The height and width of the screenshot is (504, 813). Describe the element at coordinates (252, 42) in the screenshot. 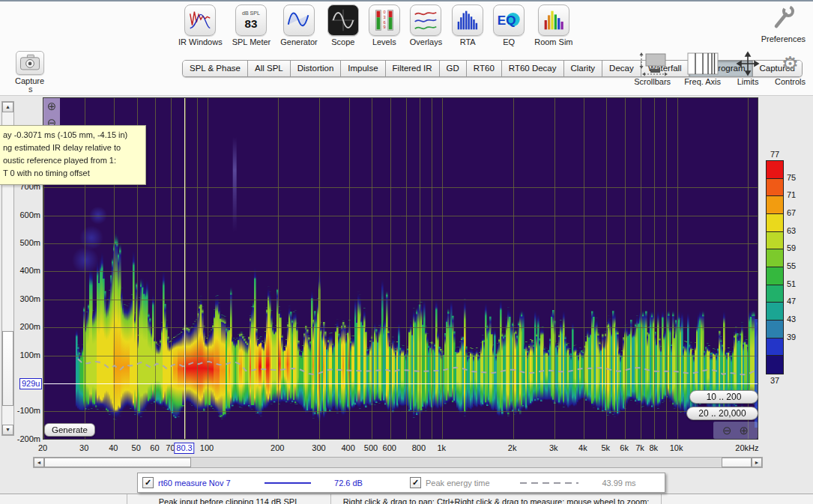

I see `toolbar-label: SPL Meter` at that location.